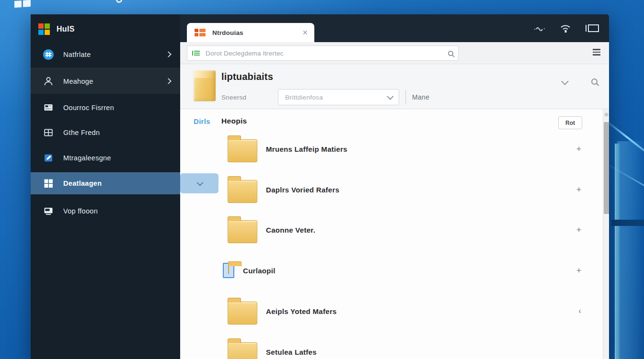  Describe the element at coordinates (450, 54) in the screenshot. I see `search-icon` at that location.